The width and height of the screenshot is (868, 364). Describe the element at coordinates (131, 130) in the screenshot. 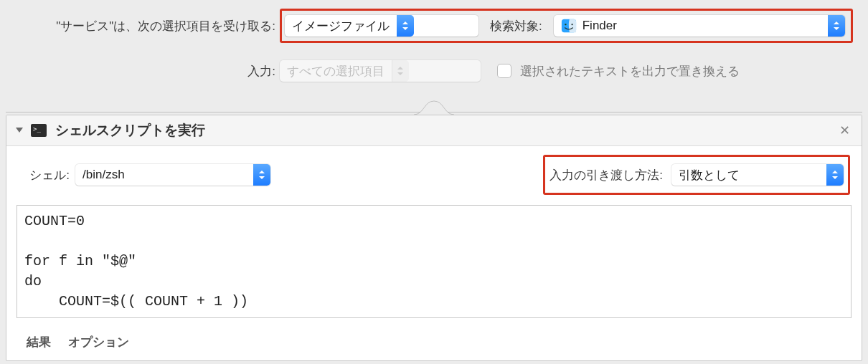

I see `action-title: シェルスクリプトを実行` at that location.